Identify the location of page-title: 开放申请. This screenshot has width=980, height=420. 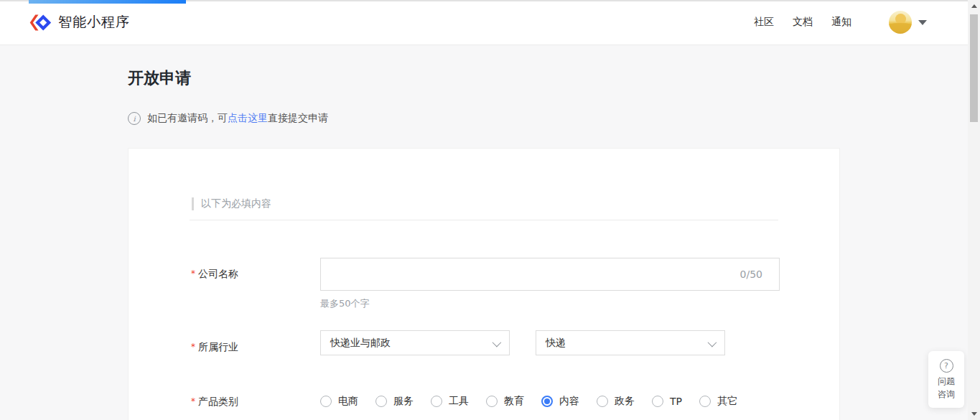
(159, 78).